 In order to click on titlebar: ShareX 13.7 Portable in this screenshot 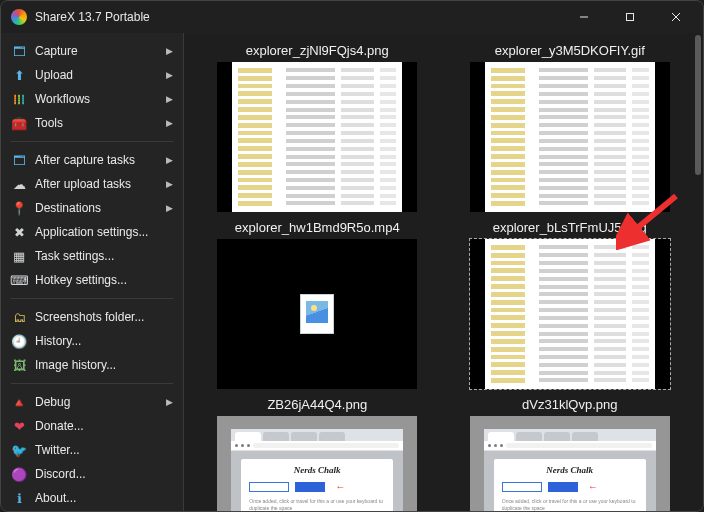, I will do `click(352, 17)`.